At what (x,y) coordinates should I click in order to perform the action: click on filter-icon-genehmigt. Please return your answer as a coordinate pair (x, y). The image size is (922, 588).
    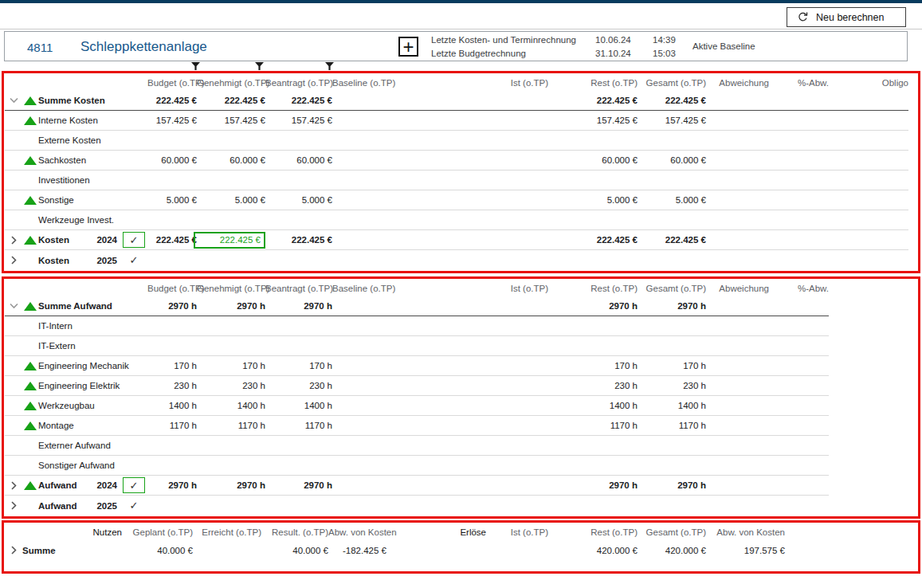
    Looking at the image, I should click on (260, 67).